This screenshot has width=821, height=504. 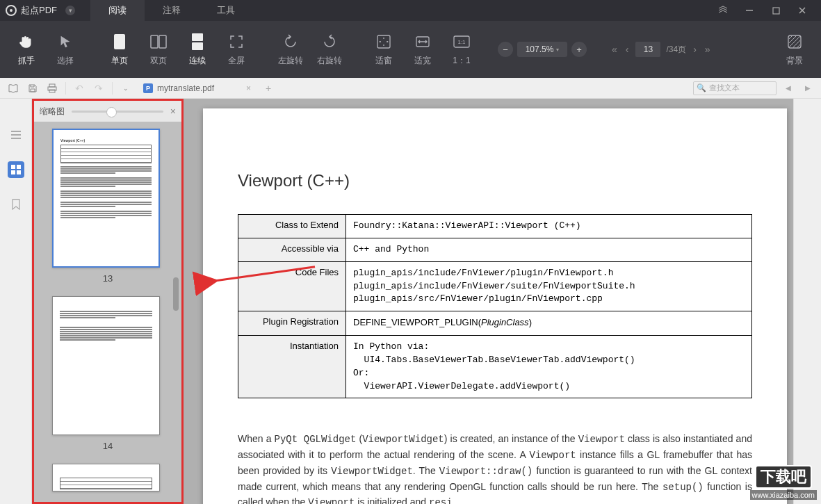 What do you see at coordinates (176, 311) in the screenshot?
I see `thumbnail-scrollbar` at bounding box center [176, 311].